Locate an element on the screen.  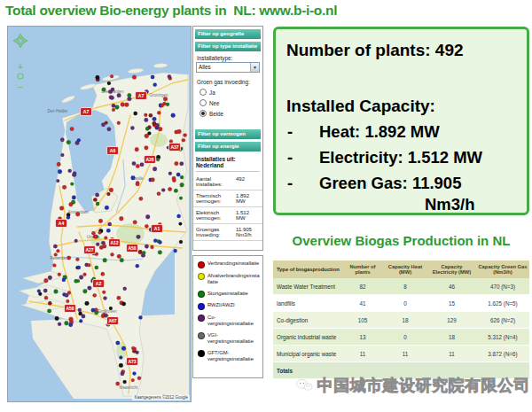
section-type-installatie: Filter op type installatie is located at coordinates (228, 46).